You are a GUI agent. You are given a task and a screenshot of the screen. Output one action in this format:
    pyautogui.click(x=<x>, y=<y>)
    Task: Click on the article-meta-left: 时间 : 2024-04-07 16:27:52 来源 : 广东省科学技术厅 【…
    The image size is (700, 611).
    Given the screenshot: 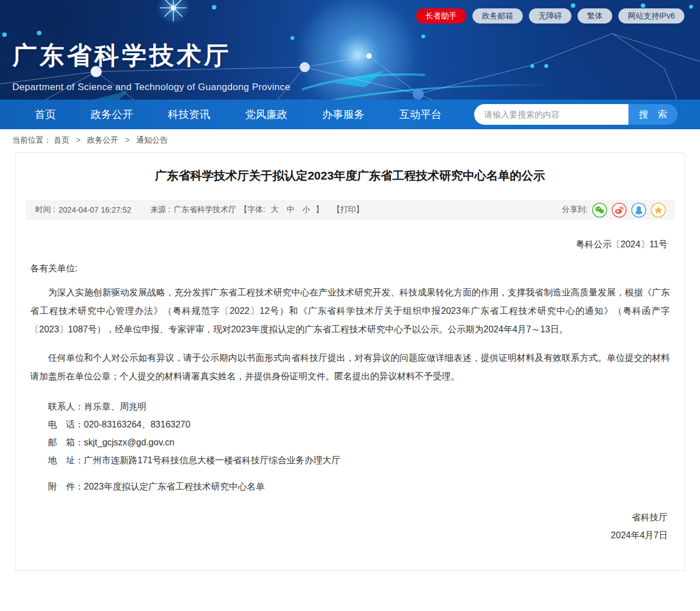 What is the action you would take?
    pyautogui.click(x=199, y=210)
    